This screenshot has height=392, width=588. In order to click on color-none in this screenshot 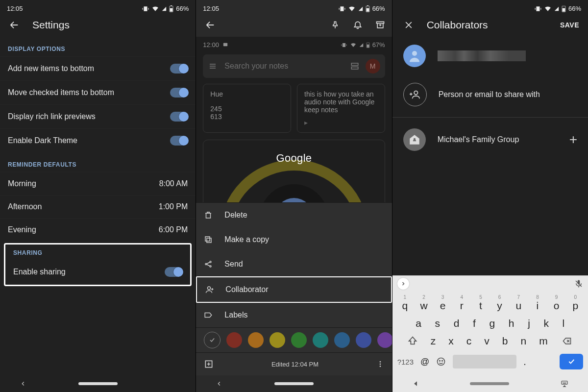, I will do `click(212, 340)`.